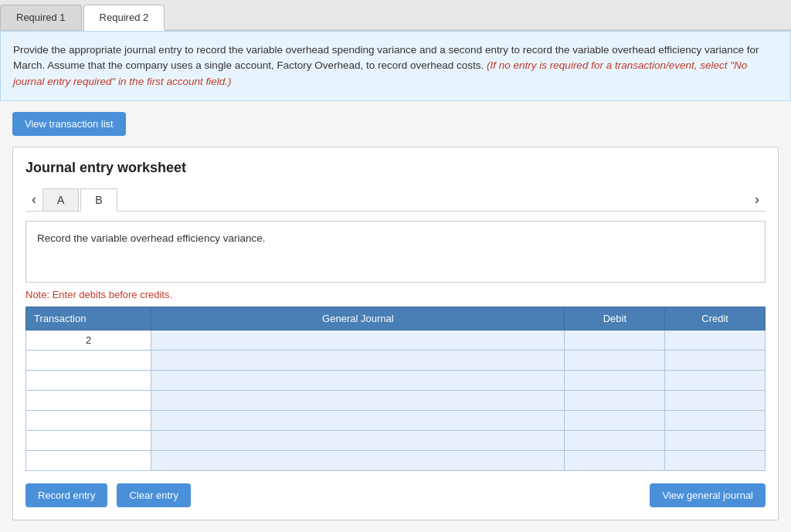 This screenshot has width=791, height=532. I want to click on table-row: 2, so click(396, 340).